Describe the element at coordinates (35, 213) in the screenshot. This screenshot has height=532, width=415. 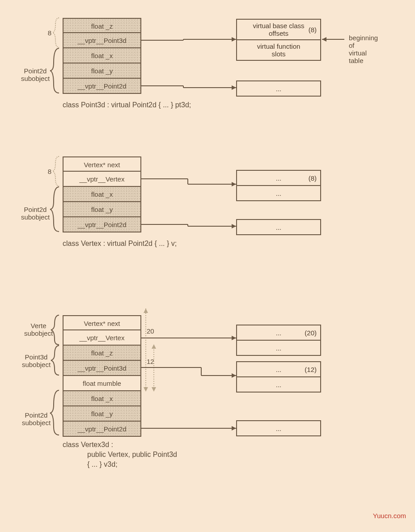
I see `point2d-subobject-label-2: Point2d subobject` at that location.